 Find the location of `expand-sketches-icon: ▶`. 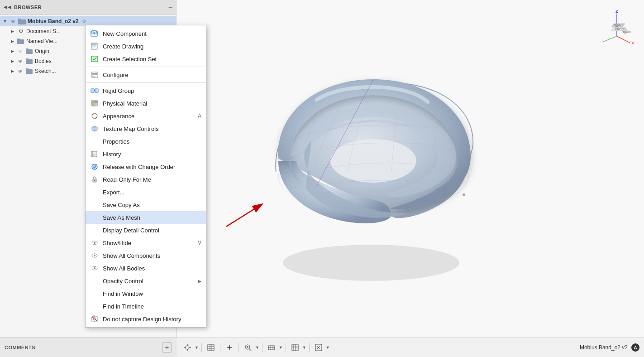

expand-sketches-icon: ▶ is located at coordinates (12, 71).